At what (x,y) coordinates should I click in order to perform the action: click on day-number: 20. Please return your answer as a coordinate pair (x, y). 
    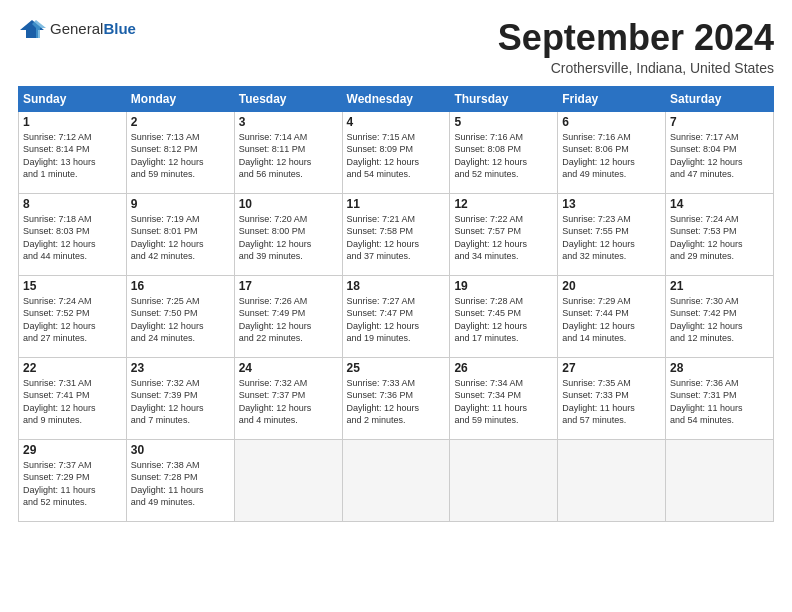
    Looking at the image, I should click on (612, 286).